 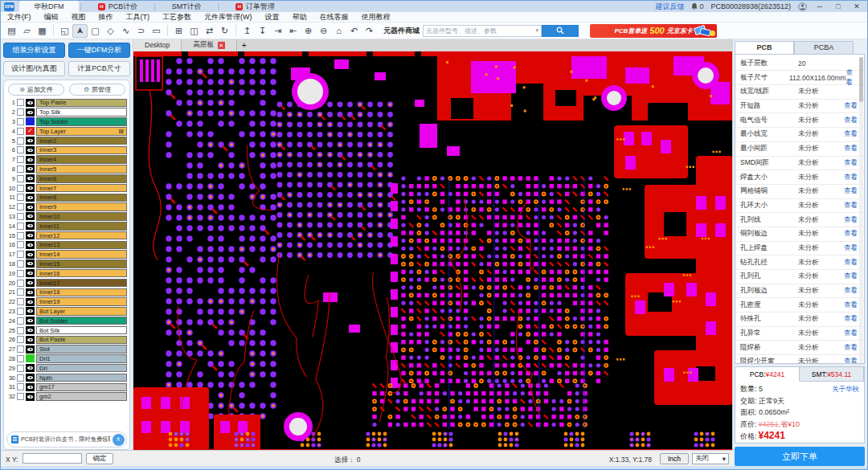 What do you see at coordinates (560, 31) in the screenshot?
I see `search-button` at bounding box center [560, 31].